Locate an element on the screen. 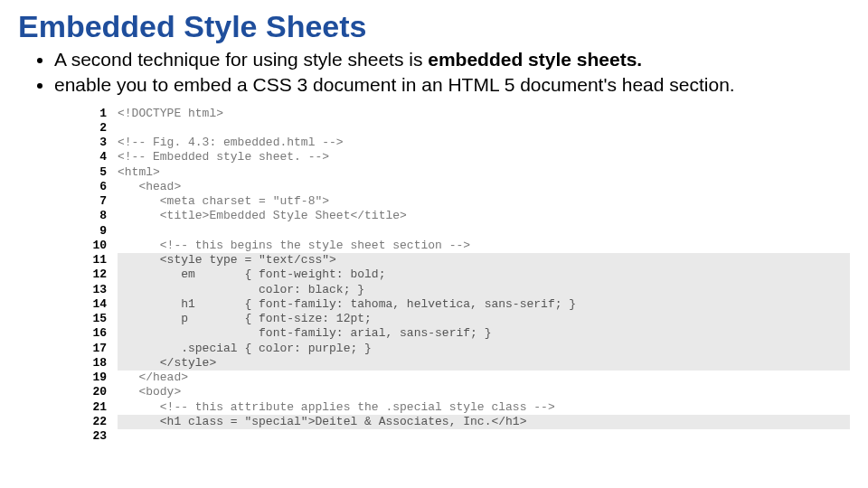 This screenshot has width=868, height=488. code-row: 23 is located at coordinates (466, 436).